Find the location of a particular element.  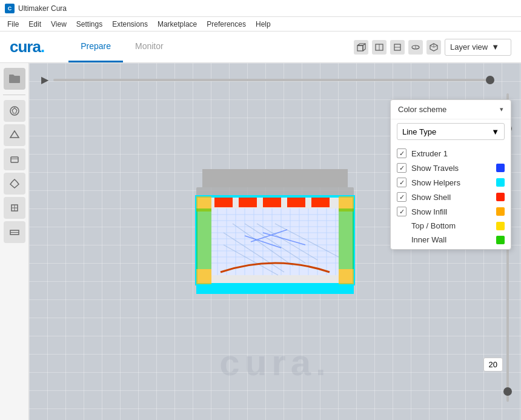

view-select: Layer view ▼ is located at coordinates (478, 47).